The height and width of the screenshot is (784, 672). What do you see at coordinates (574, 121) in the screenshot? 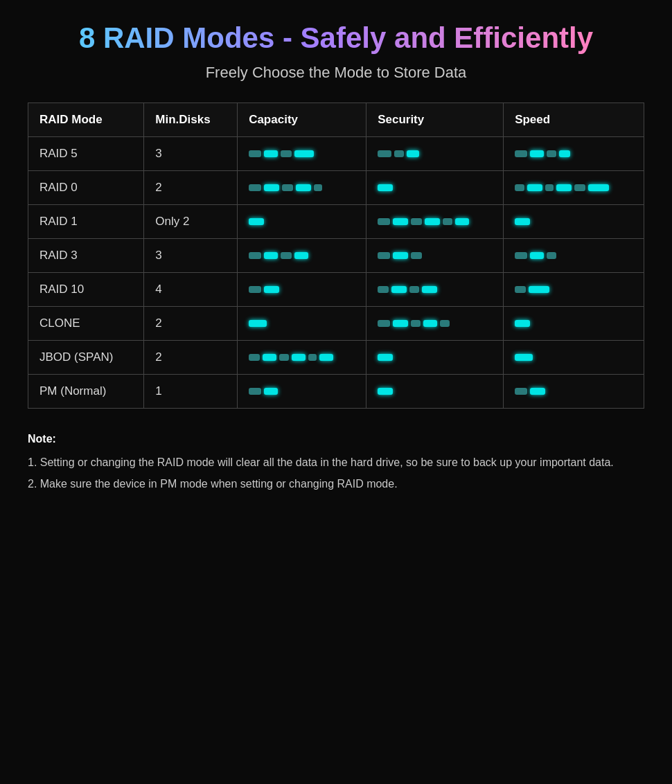
I see `col-header-speed: Speed` at bounding box center [574, 121].